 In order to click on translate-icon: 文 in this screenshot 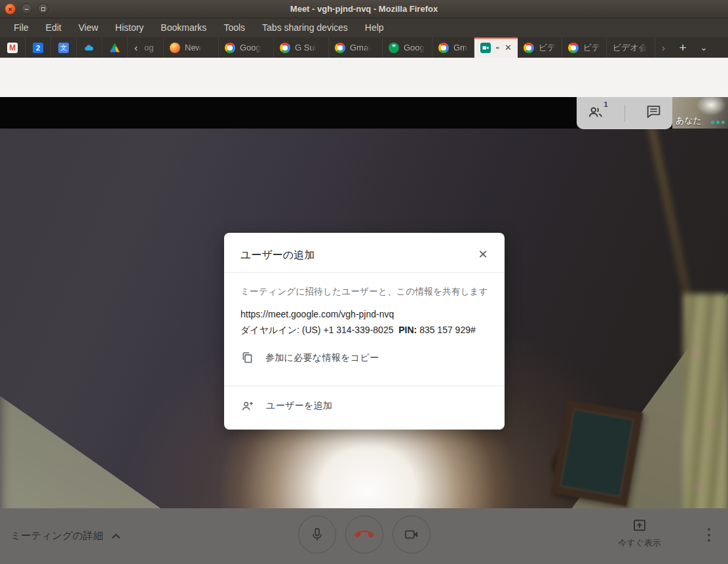, I will do `click(64, 48)`.